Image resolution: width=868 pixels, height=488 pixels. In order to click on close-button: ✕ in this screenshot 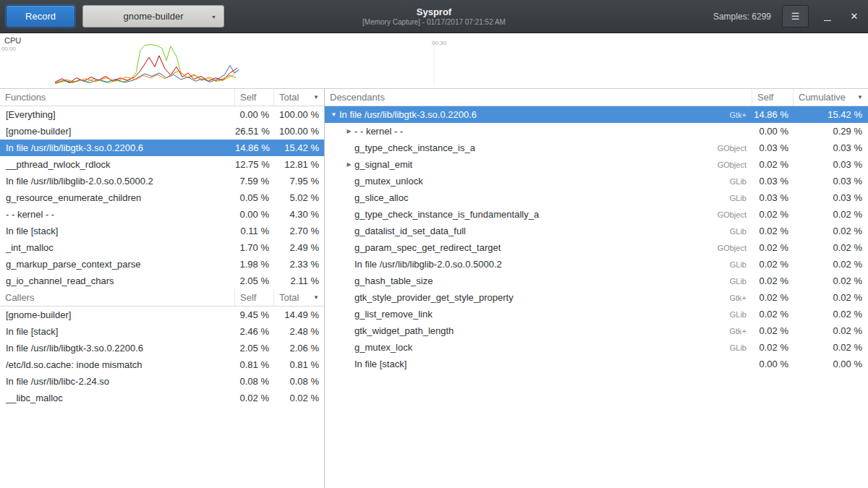, I will do `click(854, 16)`.